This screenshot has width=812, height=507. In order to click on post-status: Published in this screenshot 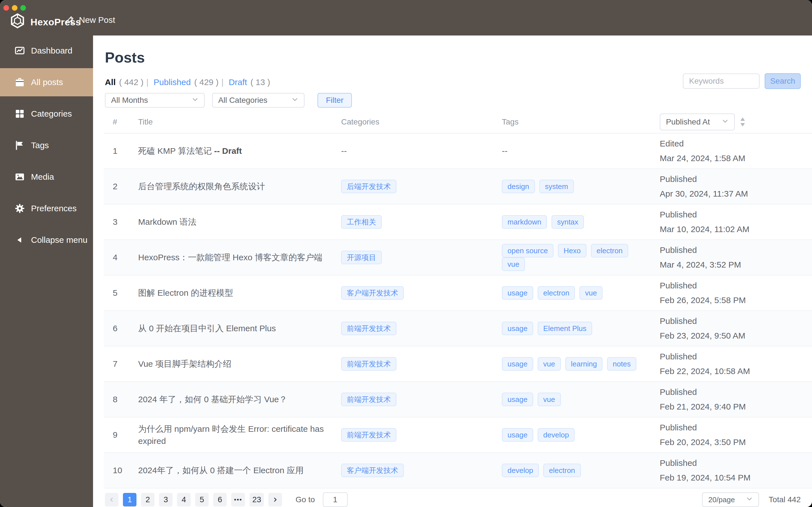, I will do `click(736, 179)`.